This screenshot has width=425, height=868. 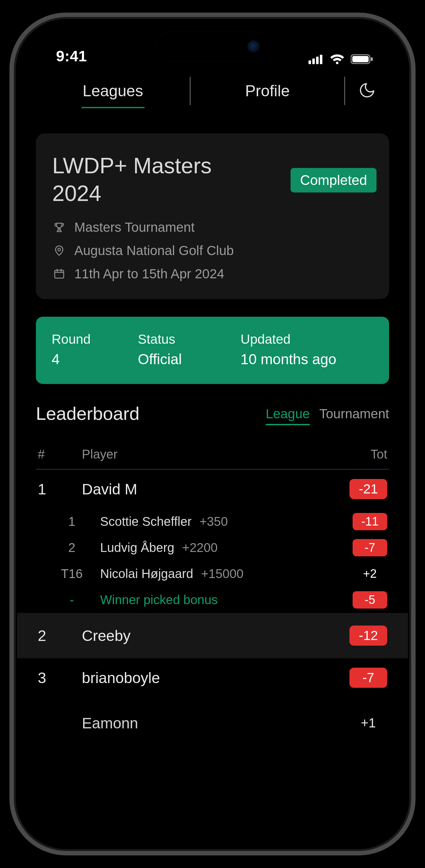 I want to click on row-total: -21, so click(x=368, y=489).